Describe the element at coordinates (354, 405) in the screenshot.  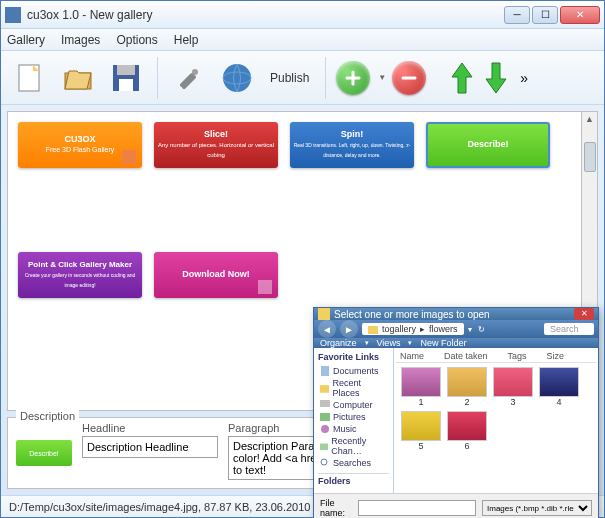
I see `sidebar-item-computer: Computer` at that location.